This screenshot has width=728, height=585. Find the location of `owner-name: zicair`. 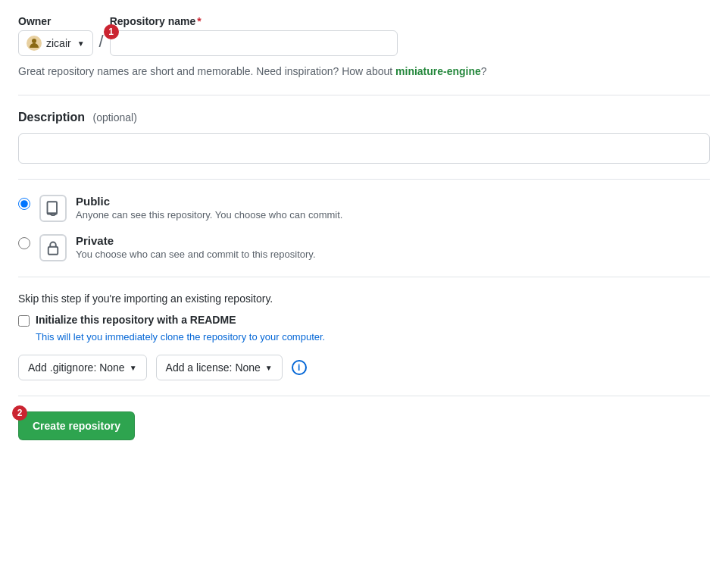

owner-name: zicair is located at coordinates (59, 43).